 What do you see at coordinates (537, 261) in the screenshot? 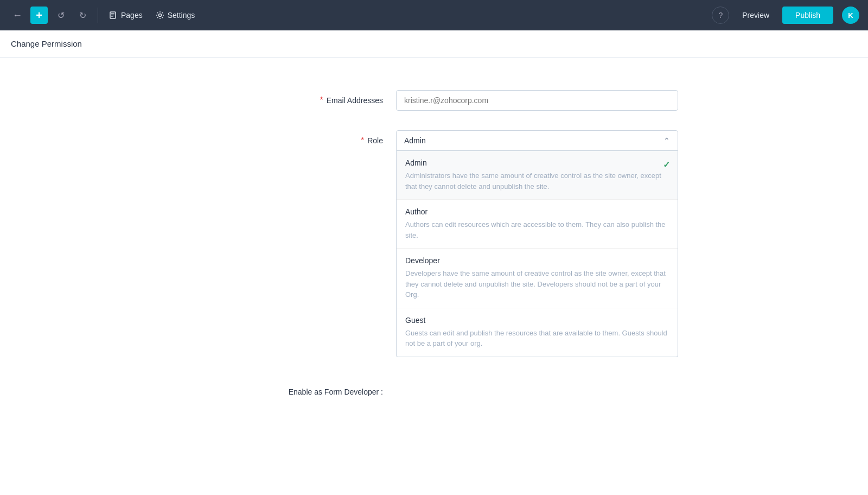
I see `role-option-developer-name: Developer` at bounding box center [537, 261].